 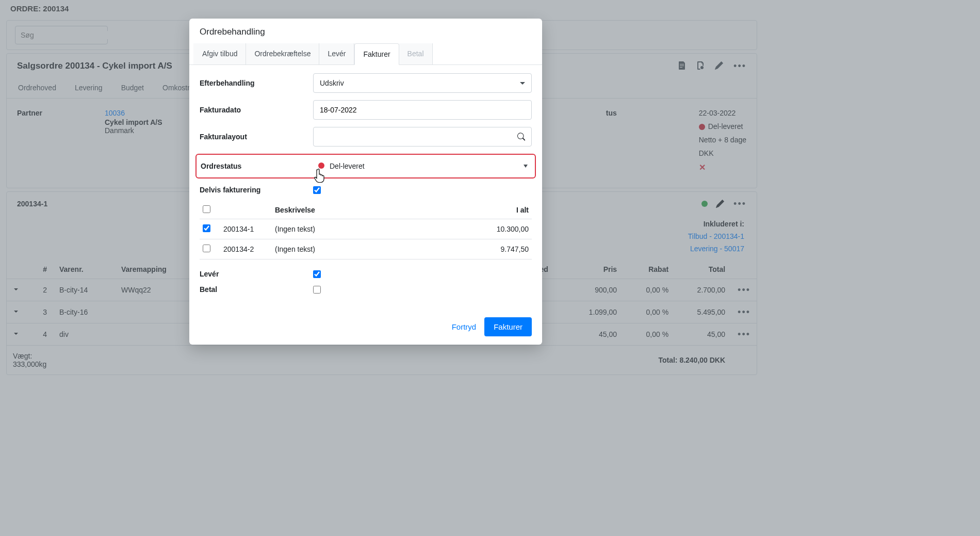 I want to click on cell-id: 200134-1, so click(x=246, y=229).